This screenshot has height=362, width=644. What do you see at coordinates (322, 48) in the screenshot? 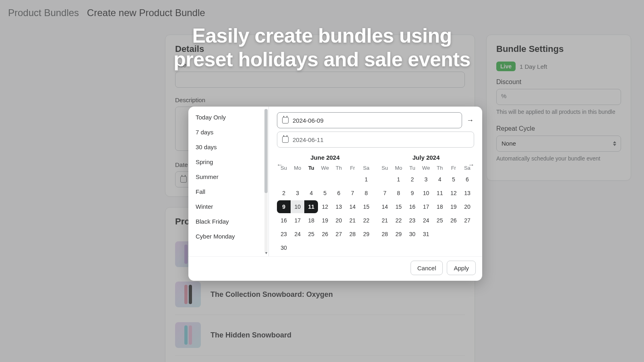
I see `hero-headline: Easily create bundles using preset holid…` at bounding box center [322, 48].